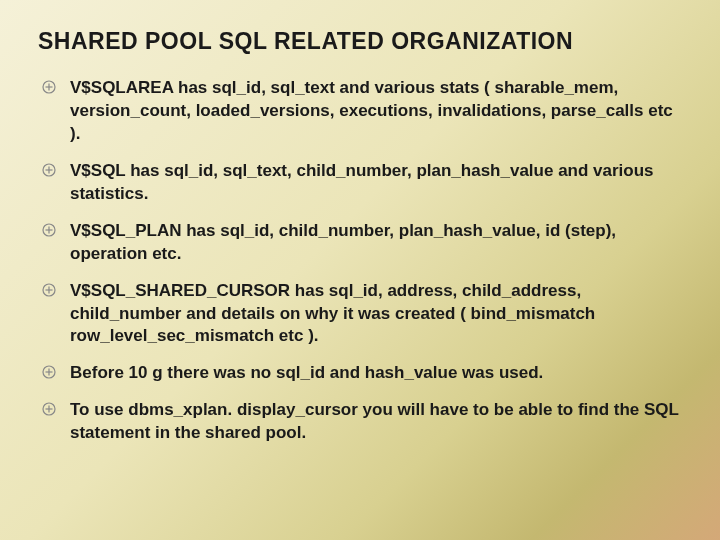 The width and height of the screenshot is (720, 540). What do you see at coordinates (376, 243) in the screenshot?
I see `bullet-text: V$SQL_PLAN has sql_id, child_number, pla…` at bounding box center [376, 243].